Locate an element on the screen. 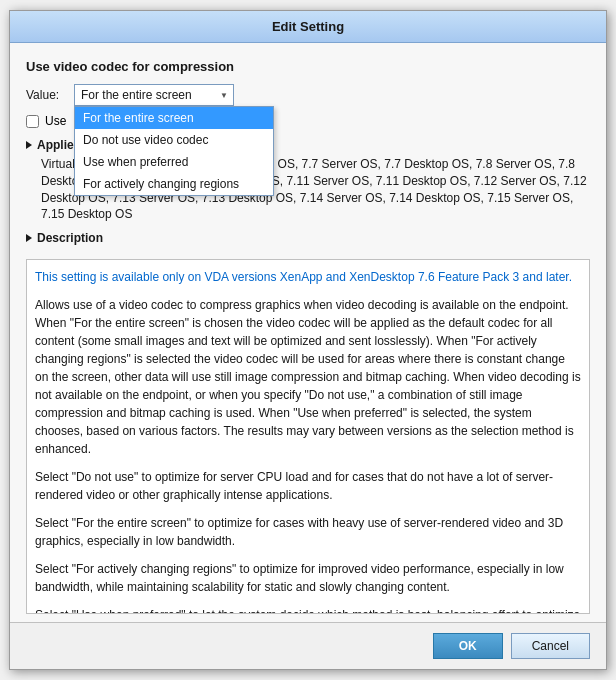 The image size is (616, 680). dropdown-menu: For the entire screen Do not use video c… is located at coordinates (174, 151).